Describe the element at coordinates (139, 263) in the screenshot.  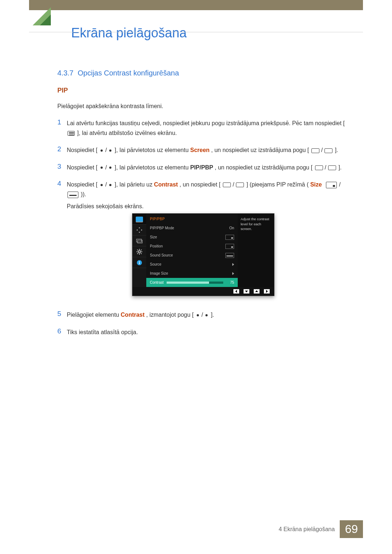
I see `osd-nav-info-icon` at that location.